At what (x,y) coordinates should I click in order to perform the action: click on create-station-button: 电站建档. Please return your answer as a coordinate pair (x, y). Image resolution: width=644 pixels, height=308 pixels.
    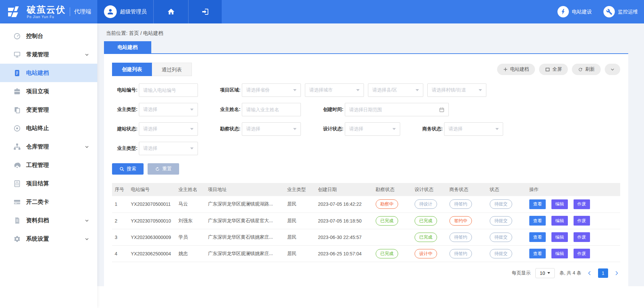
    Looking at the image, I should click on (516, 69).